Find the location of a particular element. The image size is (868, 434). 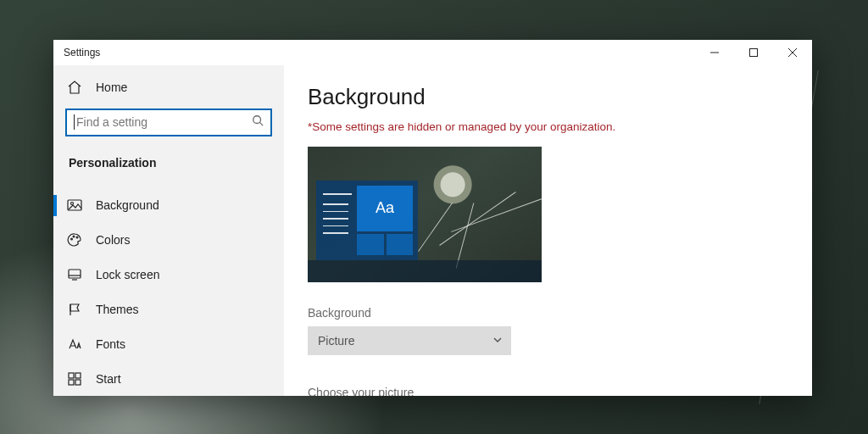

sidebar-item-label: Start is located at coordinates (108, 379).